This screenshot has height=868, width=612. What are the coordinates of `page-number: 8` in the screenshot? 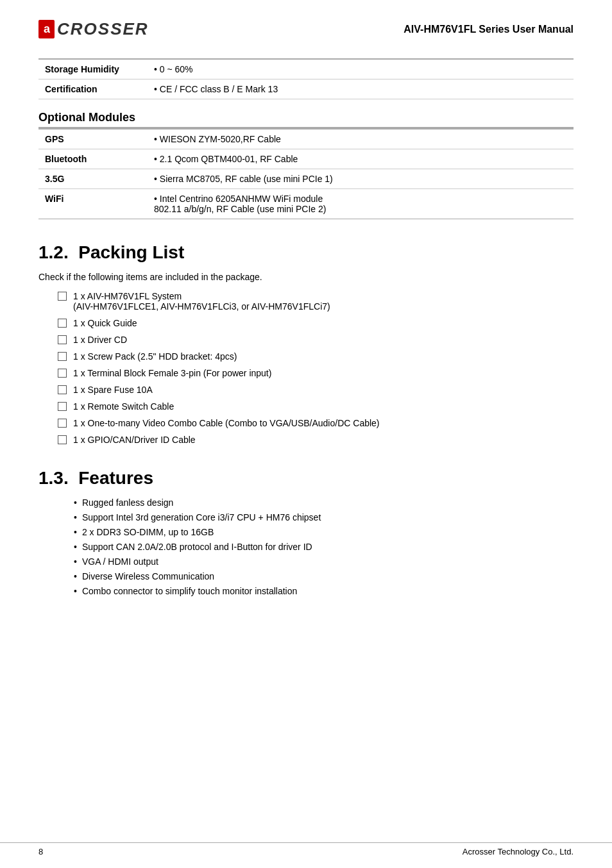 It's located at (41, 851).